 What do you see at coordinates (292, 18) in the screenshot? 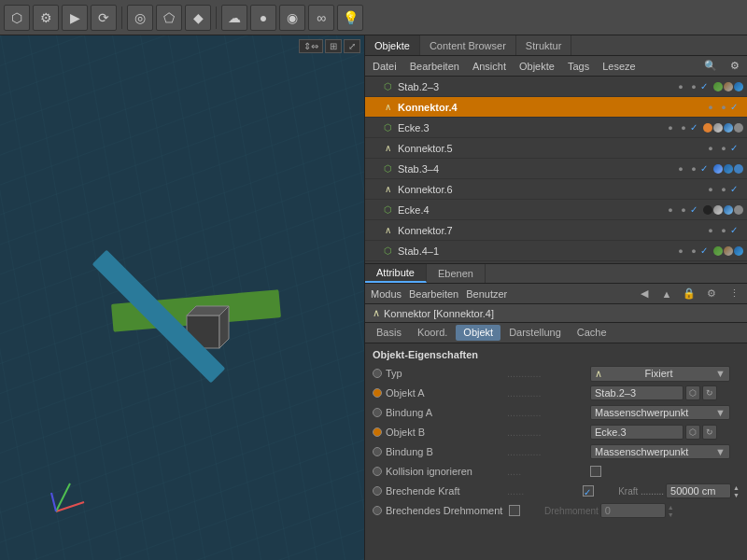
I see `toolbar-btn-10: ◉` at bounding box center [292, 18].